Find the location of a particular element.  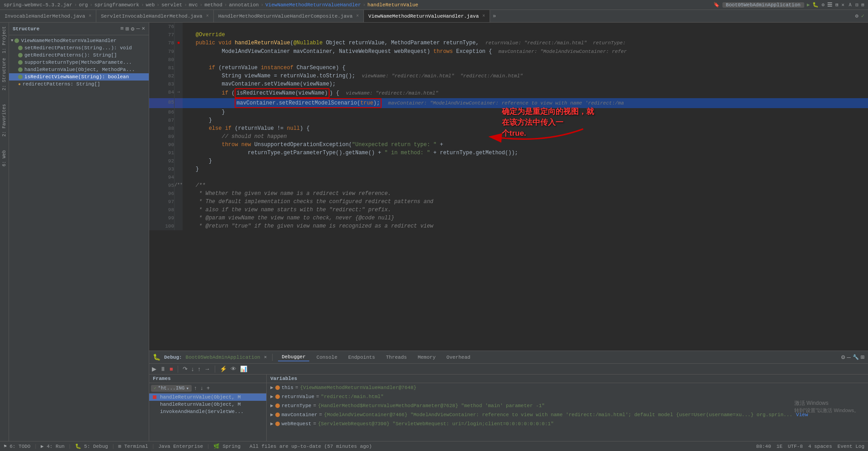

status-java-enterprise: Java Enterprise is located at coordinates (181, 446).